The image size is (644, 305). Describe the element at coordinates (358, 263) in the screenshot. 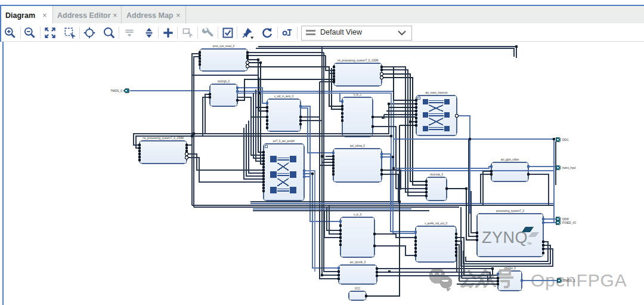

I see `svg-text: axi_dynclk_0` at that location.